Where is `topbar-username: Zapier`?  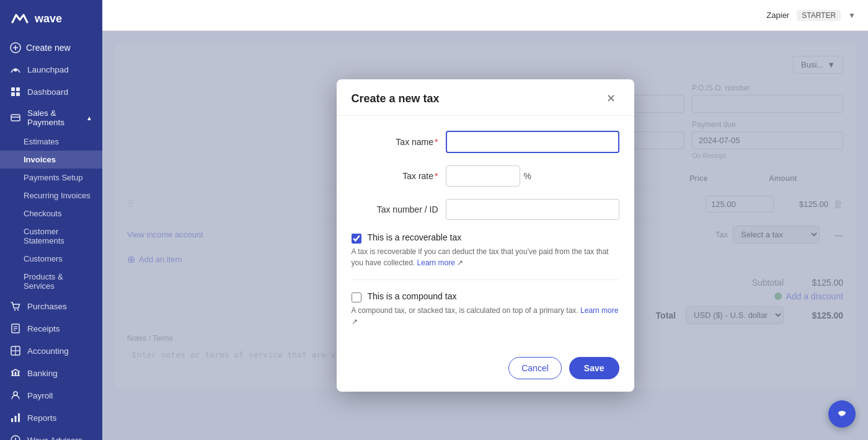
topbar-username: Zapier is located at coordinates (777, 15).